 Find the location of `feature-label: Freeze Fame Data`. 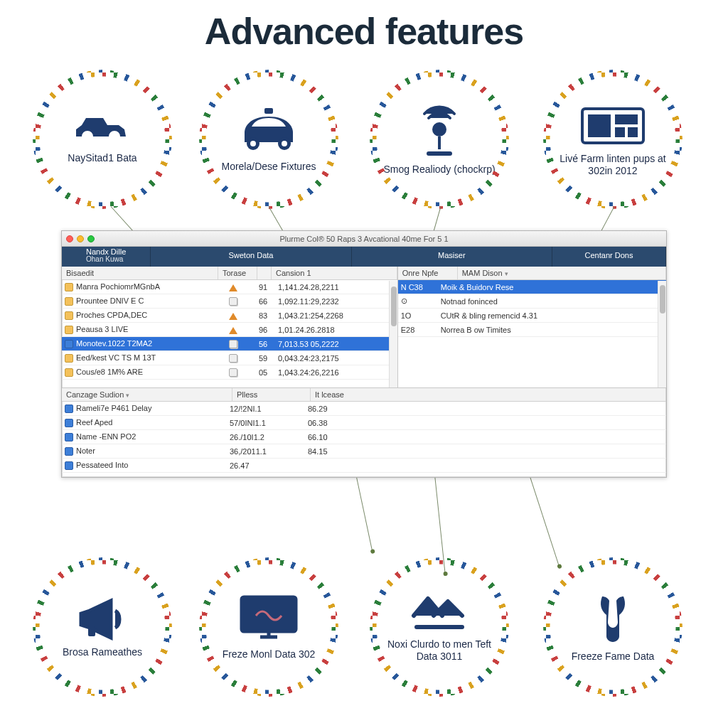

feature-label: Freeze Fame Data is located at coordinates (613, 657).